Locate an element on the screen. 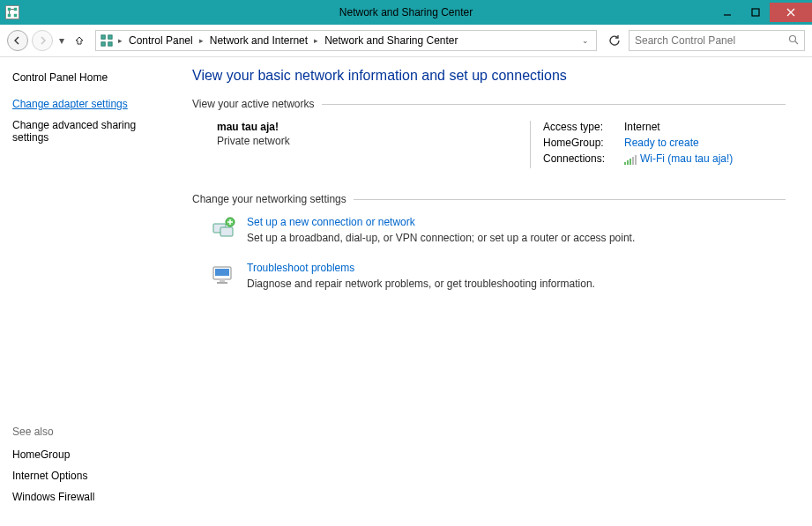 This screenshot has height=526, width=812. seealso-homegroup: HomeGroup is located at coordinates (93, 455).